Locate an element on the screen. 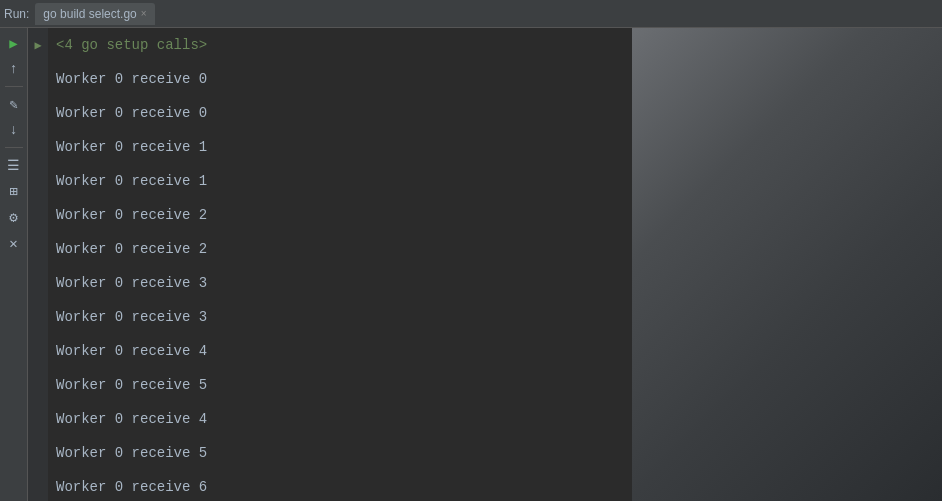 This screenshot has height=501, width=942. output-line-2: Worker 0 receive 1 is located at coordinates (340, 147).